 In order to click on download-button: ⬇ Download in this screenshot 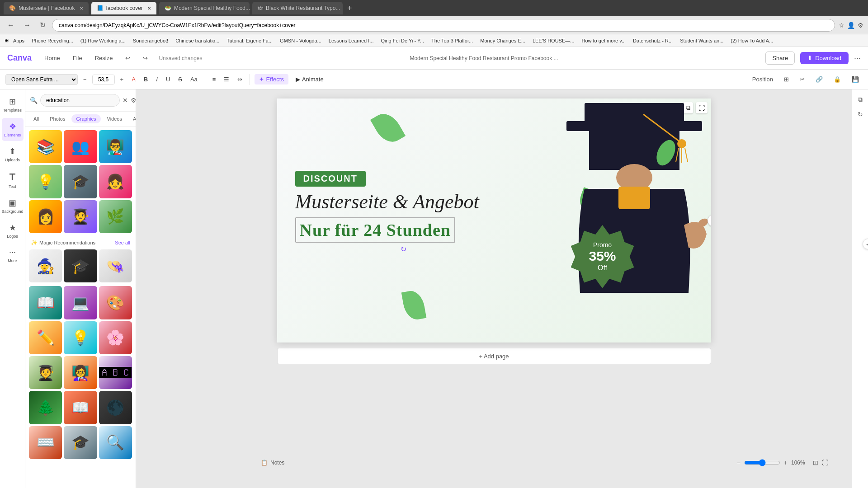, I will do `click(825, 58)`.